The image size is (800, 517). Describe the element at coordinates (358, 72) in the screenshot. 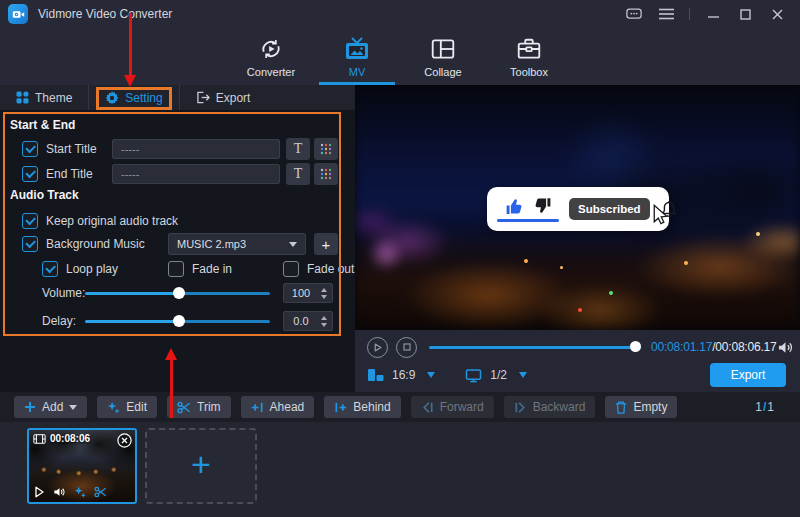

I see `tab-mv-label: MV` at that location.